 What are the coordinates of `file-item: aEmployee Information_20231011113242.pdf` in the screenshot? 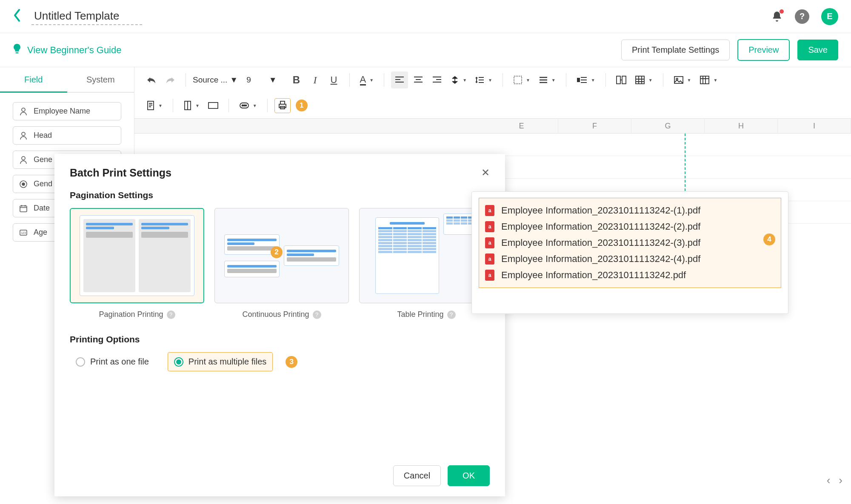 It's located at (630, 275).